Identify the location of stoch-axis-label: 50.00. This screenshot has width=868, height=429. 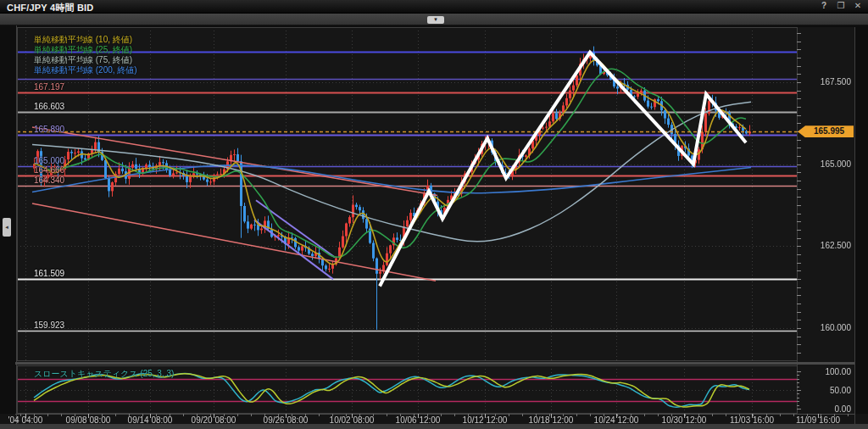
(827, 390).